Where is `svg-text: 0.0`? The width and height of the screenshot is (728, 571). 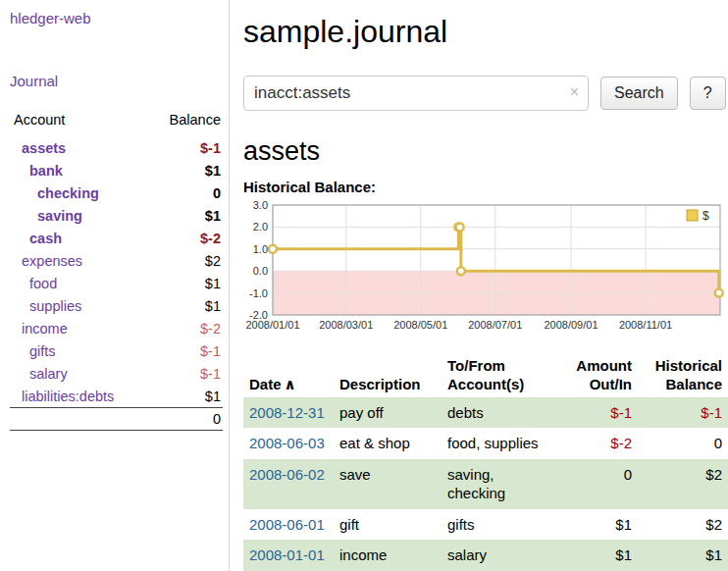 svg-text: 0.0 is located at coordinates (261, 271).